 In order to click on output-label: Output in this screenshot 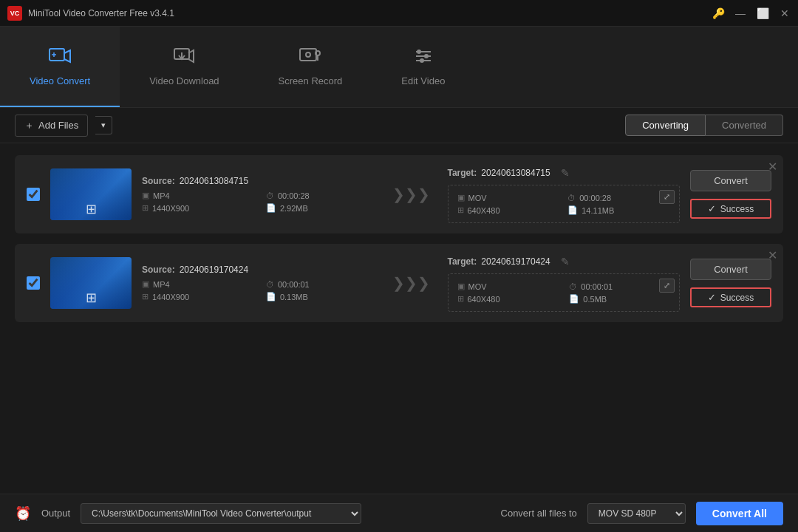, I will do `click(56, 513)`.